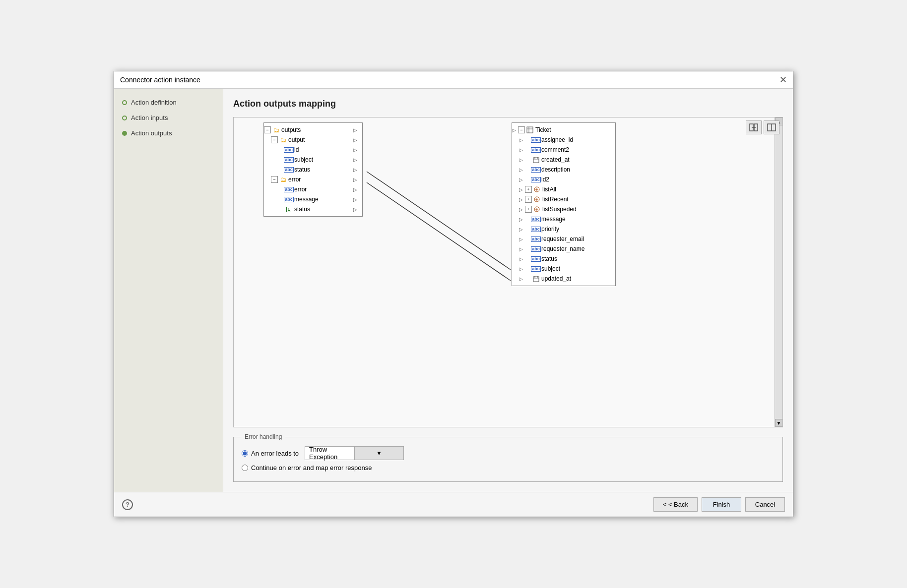 This screenshot has height=588, width=907. What do you see at coordinates (521, 279) in the screenshot?
I see `right-arrow-updated-at: ▷` at bounding box center [521, 279].